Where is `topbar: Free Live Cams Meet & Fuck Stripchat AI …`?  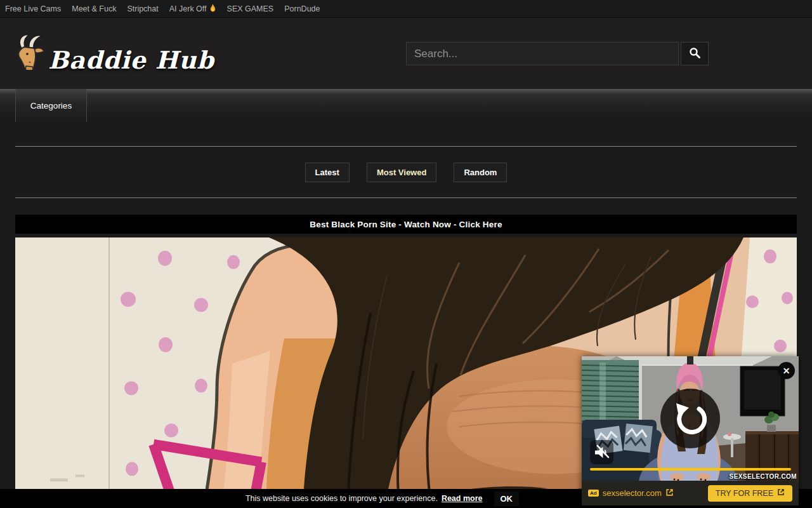
topbar: Free Live Cams Meet & Fuck Stripchat AI … is located at coordinates (406, 9).